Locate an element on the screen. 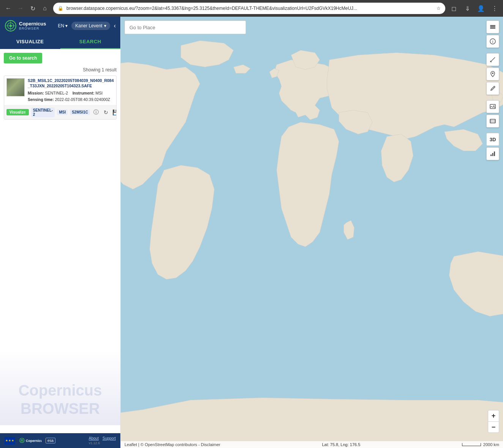  compare-action-button: ↻ is located at coordinates (106, 112).